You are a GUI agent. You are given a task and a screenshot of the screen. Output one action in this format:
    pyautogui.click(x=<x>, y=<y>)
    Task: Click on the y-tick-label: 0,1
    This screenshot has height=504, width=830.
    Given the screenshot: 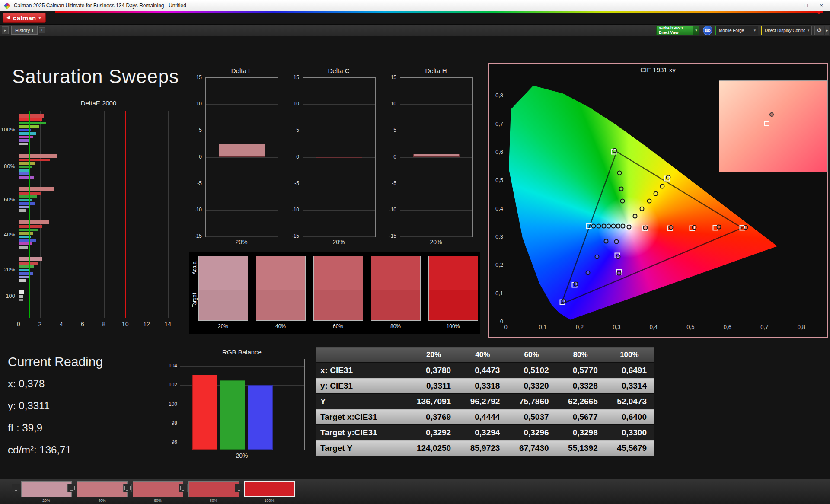 What is the action you would take?
    pyautogui.click(x=499, y=293)
    